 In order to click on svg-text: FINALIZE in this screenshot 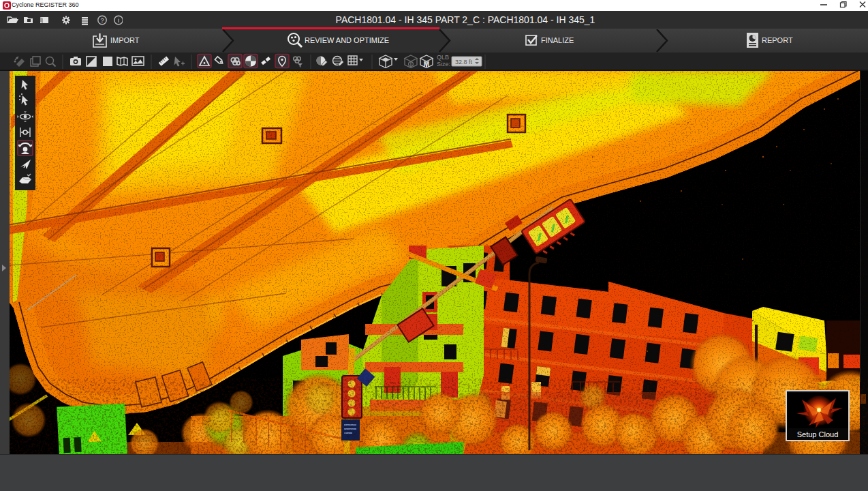, I will do `click(557, 40)`.